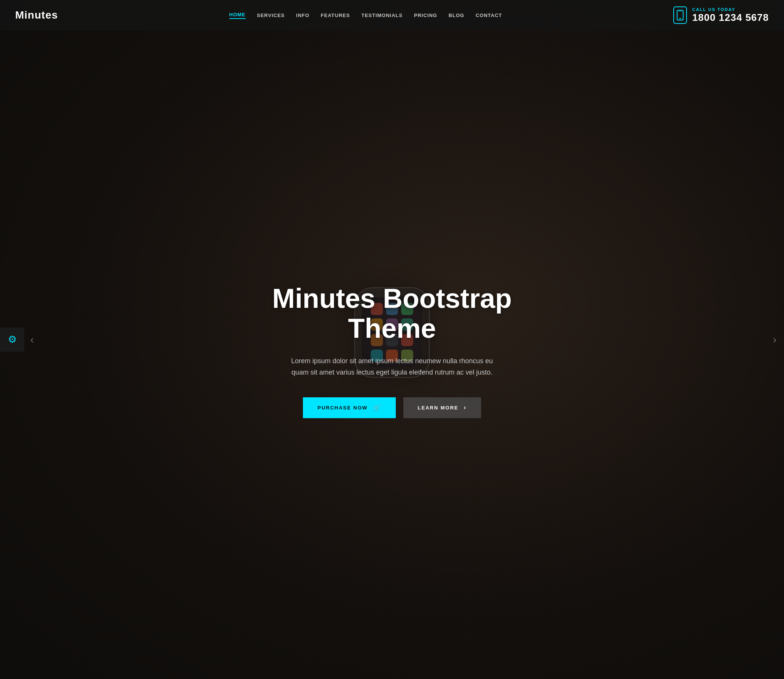 Image resolution: width=784 pixels, height=679 pixels. Describe the element at coordinates (342, 408) in the screenshot. I see `purchase-now-label: PURCHASE NOW` at that location.